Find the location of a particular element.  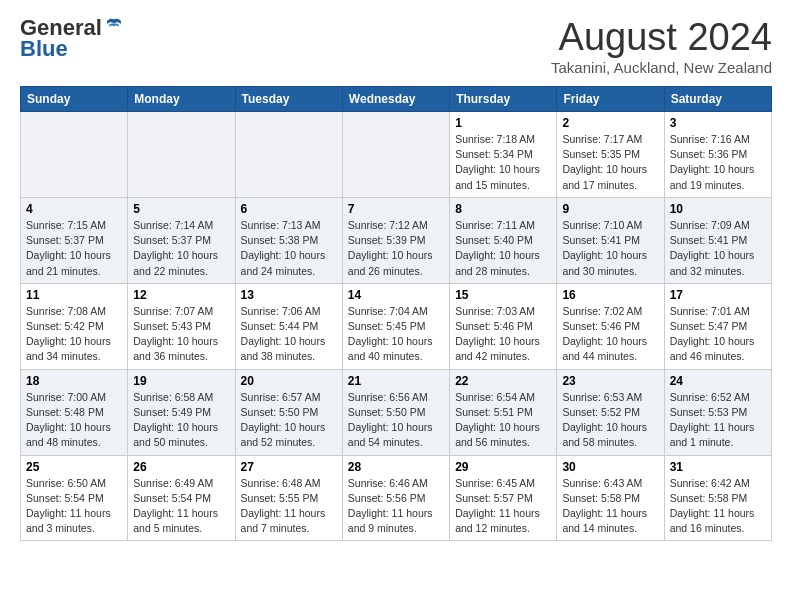

table-row: 15Sunrise: 7:03 AMSunset: 5:46 PMDayligh… is located at coordinates (504, 326).